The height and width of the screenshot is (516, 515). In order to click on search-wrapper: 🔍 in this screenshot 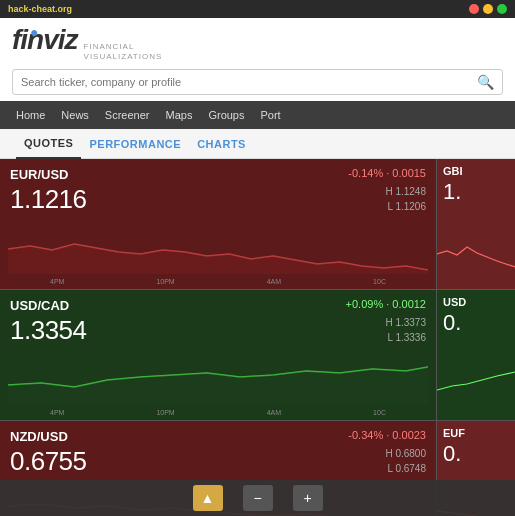, I will do `click(258, 82)`.